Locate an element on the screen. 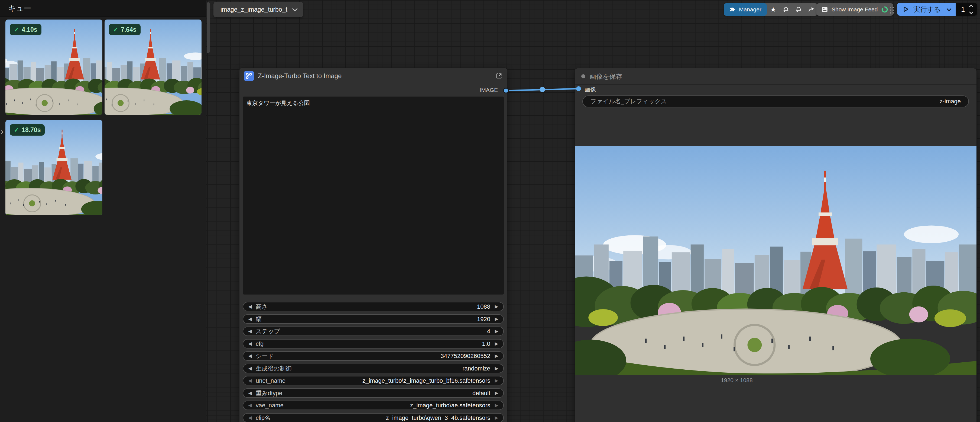 This screenshot has width=980, height=422. duration-text: 18.70s is located at coordinates (31, 130).